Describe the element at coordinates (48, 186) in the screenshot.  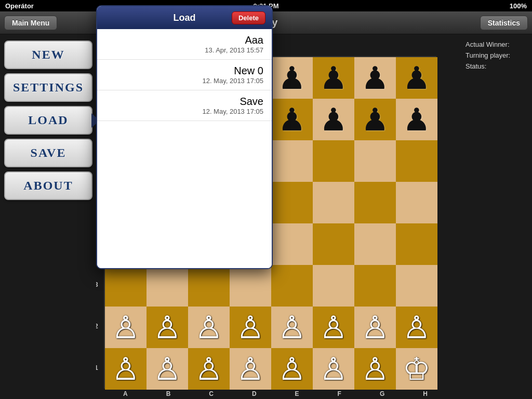
I see `about-button: ABOUT` at that location.